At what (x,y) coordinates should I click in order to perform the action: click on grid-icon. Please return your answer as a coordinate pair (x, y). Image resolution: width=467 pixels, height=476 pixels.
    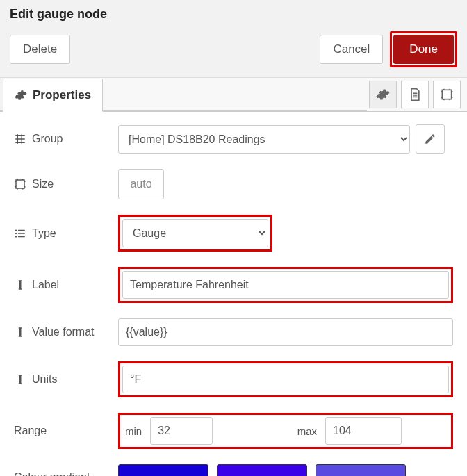
    Looking at the image, I should click on (20, 139).